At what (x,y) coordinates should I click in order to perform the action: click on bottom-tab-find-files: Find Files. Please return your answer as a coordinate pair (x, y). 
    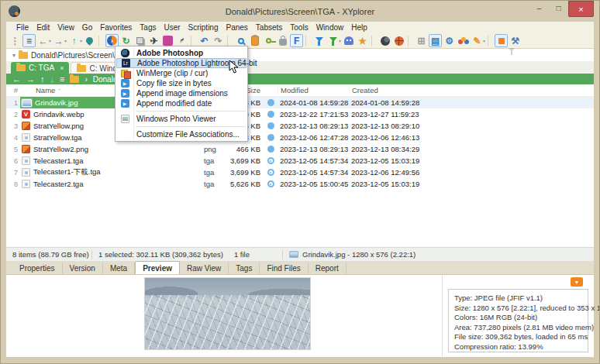
    Looking at the image, I should click on (284, 268).